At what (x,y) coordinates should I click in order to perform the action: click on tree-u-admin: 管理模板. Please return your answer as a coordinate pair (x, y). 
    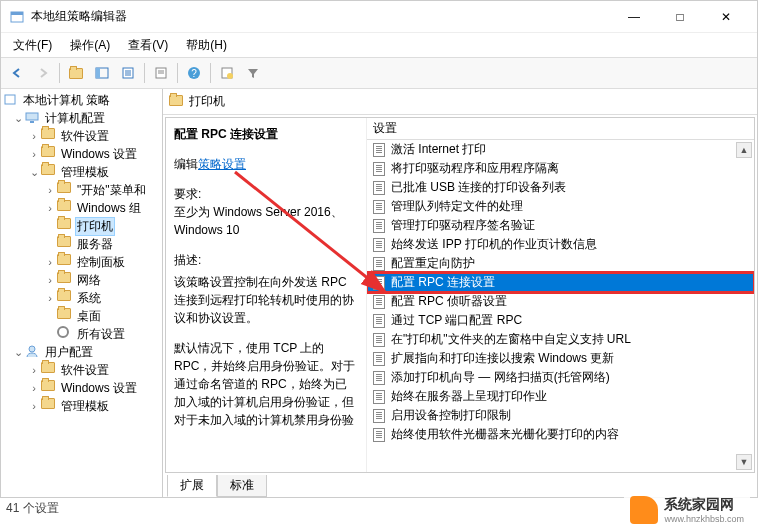
    Looking at the image, I should click on (85, 406).